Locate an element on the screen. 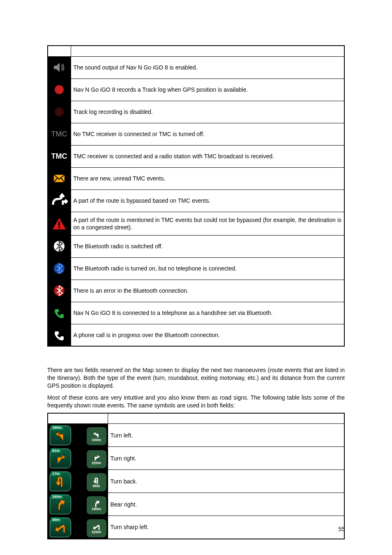  turn-right-icon: 61m 220m is located at coordinates (78, 458).